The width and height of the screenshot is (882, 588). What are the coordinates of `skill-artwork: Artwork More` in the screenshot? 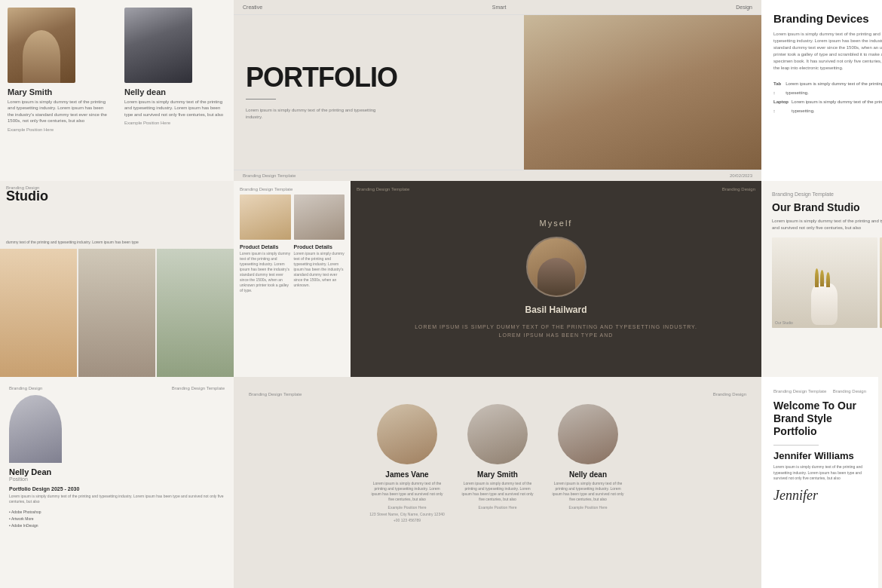 It's located at (117, 519).